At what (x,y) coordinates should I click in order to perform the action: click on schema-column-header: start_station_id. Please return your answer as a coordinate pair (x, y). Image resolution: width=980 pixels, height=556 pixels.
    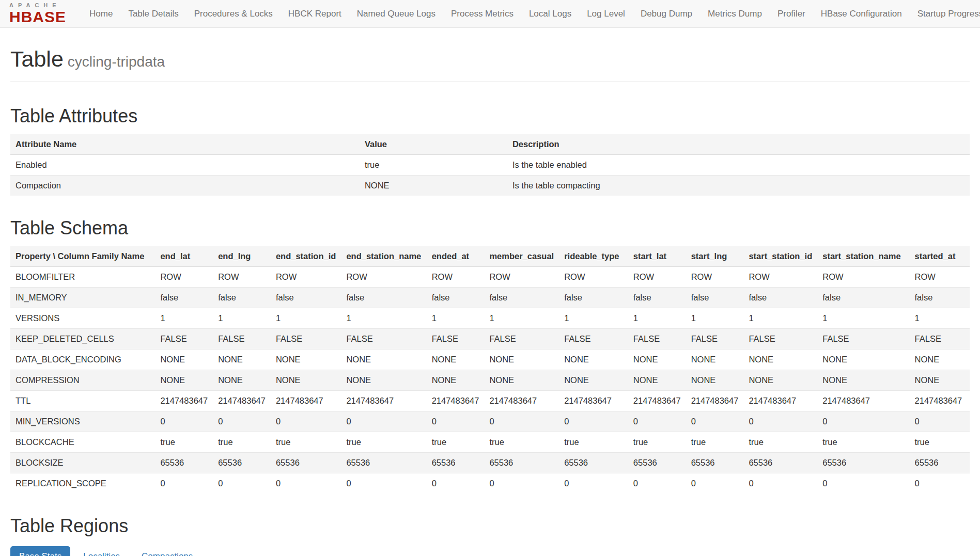
    Looking at the image, I should click on (780, 257).